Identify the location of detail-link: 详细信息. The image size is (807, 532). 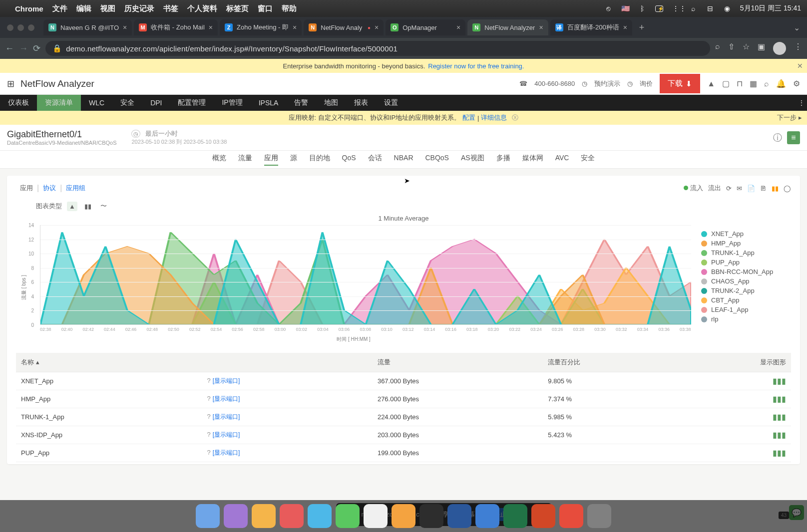
(494, 118).